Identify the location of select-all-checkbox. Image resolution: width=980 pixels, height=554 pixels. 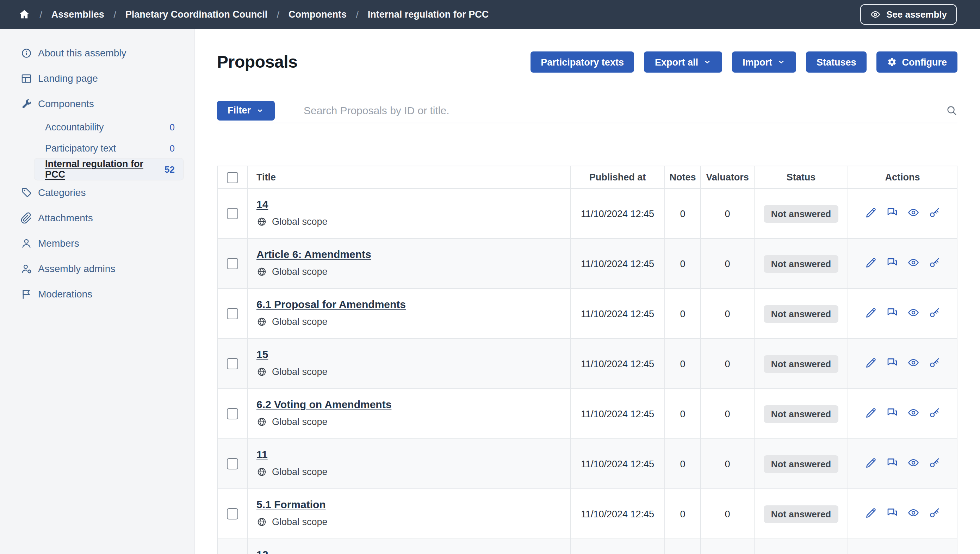
(232, 177).